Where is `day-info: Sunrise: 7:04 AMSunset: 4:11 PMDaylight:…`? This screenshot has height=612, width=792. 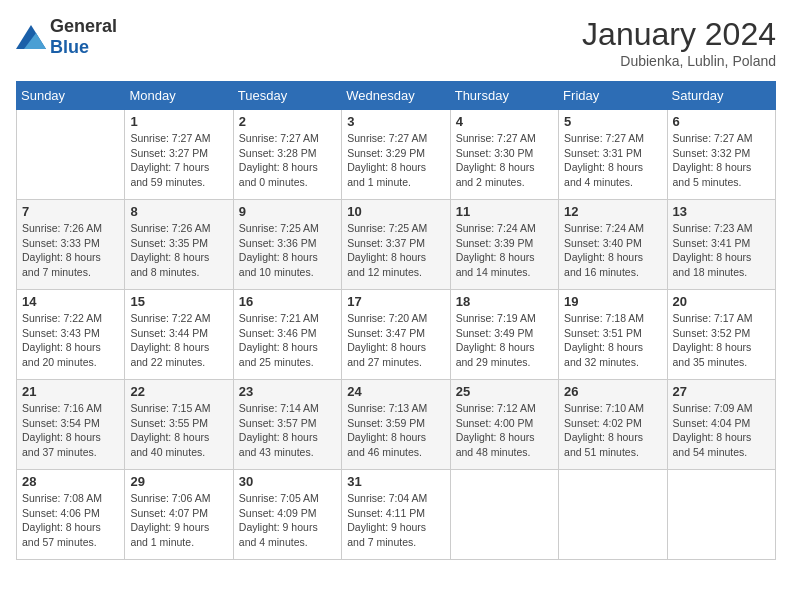
day-info: Sunrise: 7:04 AMSunset: 4:11 PMDaylight:… is located at coordinates (396, 520).